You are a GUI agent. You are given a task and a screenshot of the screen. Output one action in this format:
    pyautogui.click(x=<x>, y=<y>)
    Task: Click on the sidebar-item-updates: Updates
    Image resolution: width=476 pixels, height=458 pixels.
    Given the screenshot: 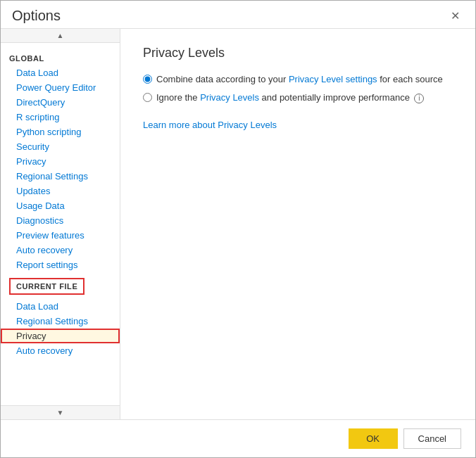 What is the action you would take?
    pyautogui.click(x=61, y=191)
    